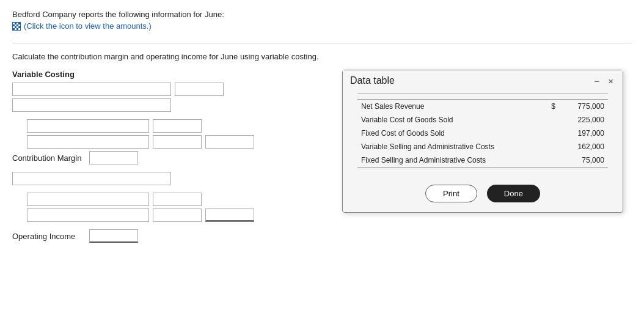 The image size is (644, 321). What do you see at coordinates (322, 43) in the screenshot?
I see `divider` at bounding box center [322, 43].